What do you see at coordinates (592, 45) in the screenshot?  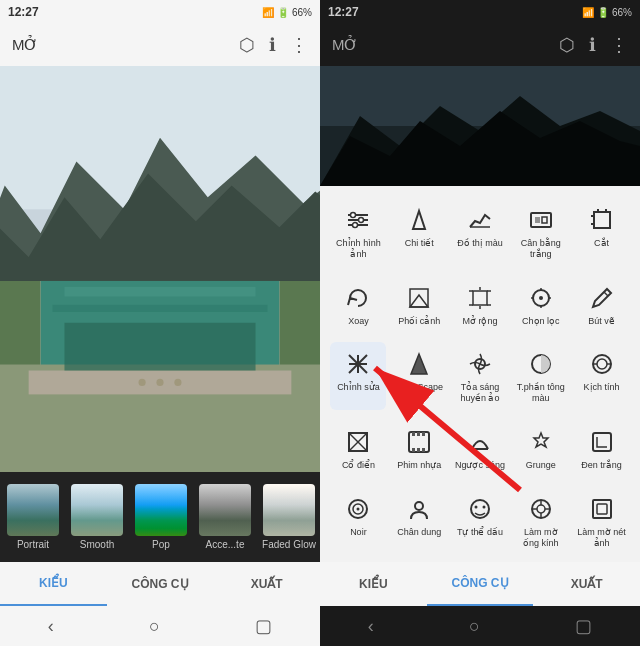 I see `right-info-icon: ℹ` at bounding box center [592, 45].